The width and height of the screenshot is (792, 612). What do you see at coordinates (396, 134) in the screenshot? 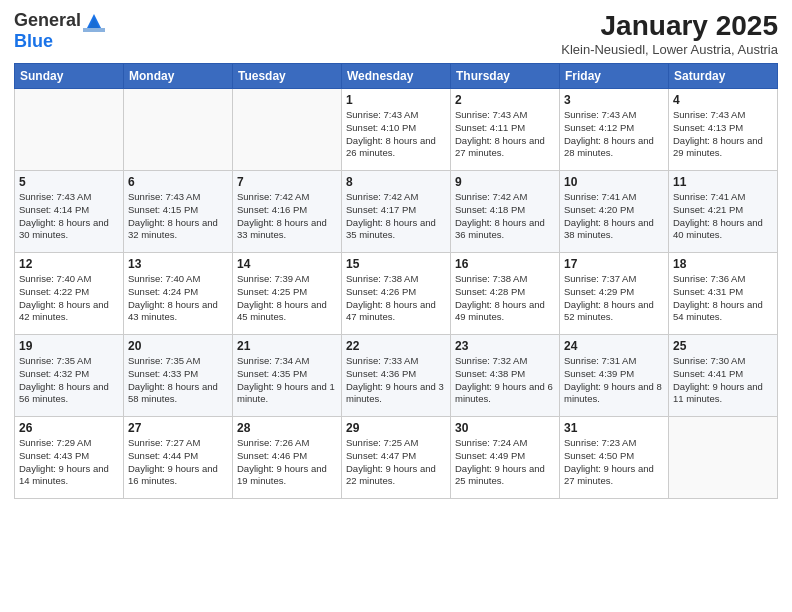
I see `day-content: Sunrise: 7:43 AM Sunset: 4:10 PM Dayligh…` at bounding box center [396, 134].